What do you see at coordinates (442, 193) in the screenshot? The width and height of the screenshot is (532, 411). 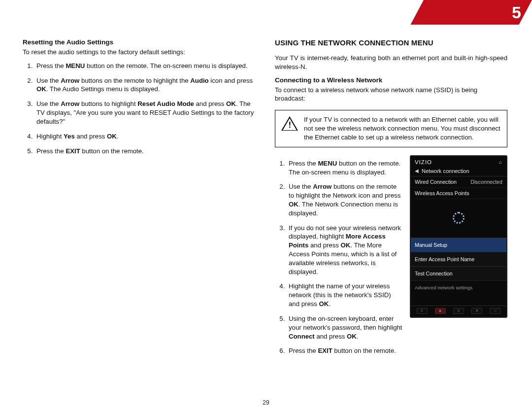 I see `tv-wap-label: Wireless Access Points` at bounding box center [442, 193].